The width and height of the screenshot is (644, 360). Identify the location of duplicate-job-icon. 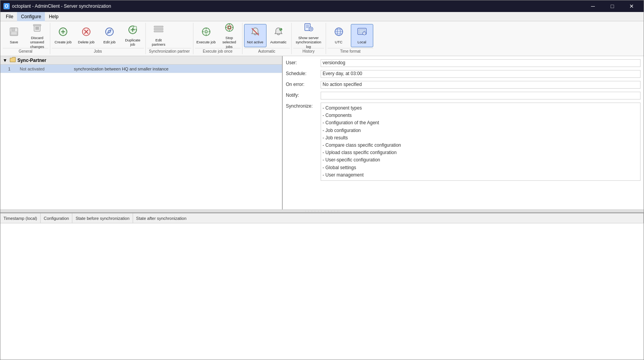
(133, 31).